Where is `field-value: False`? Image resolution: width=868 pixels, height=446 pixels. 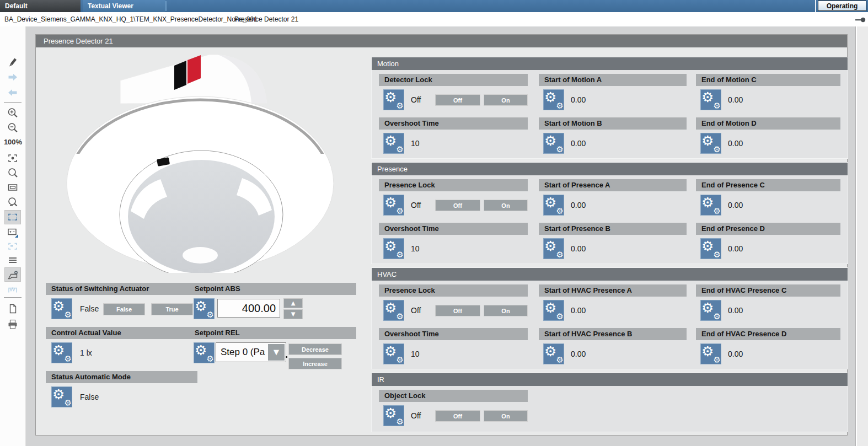 field-value: False is located at coordinates (89, 309).